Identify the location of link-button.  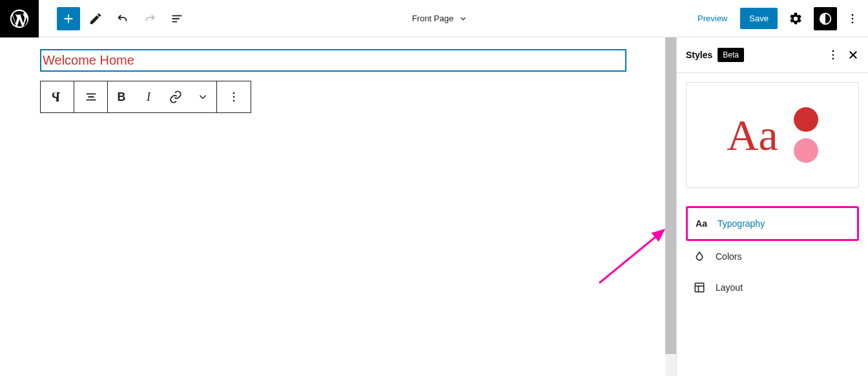
(176, 97).